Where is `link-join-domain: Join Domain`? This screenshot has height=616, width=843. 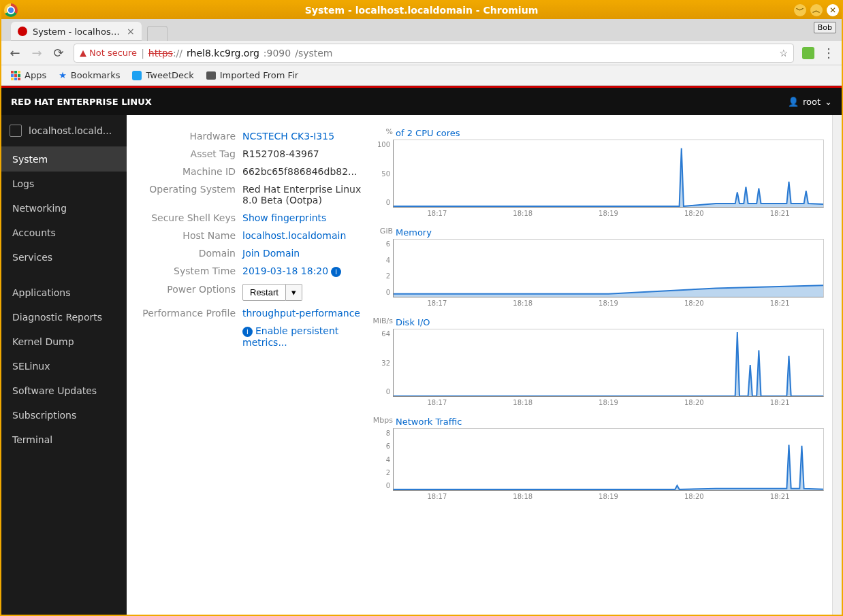 link-join-domain: Join Domain is located at coordinates (302, 253).